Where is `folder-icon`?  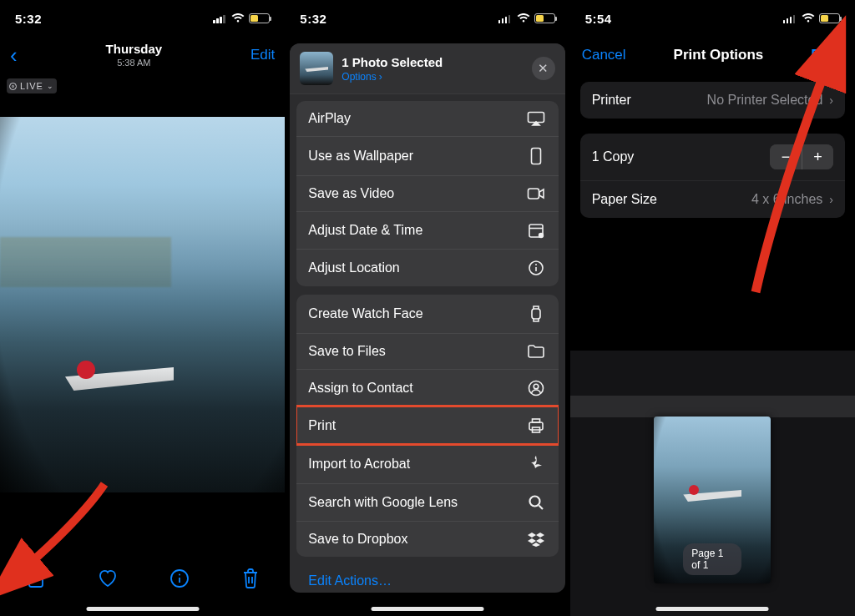
folder-icon is located at coordinates (536, 351).